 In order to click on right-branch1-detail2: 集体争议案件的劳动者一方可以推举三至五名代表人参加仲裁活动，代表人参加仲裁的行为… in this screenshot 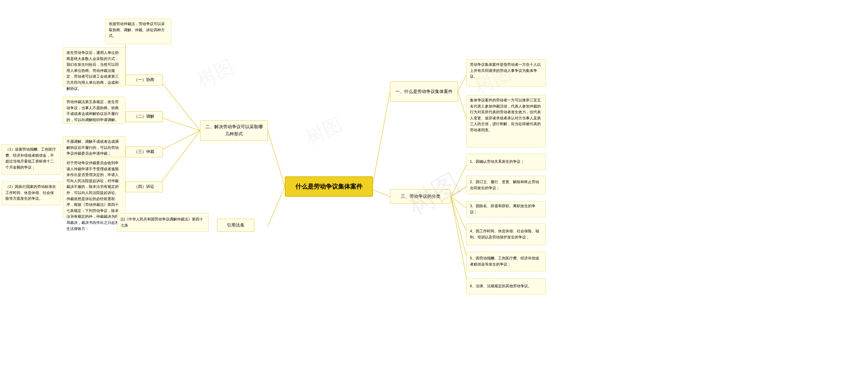, I will do `click(506, 121)`.